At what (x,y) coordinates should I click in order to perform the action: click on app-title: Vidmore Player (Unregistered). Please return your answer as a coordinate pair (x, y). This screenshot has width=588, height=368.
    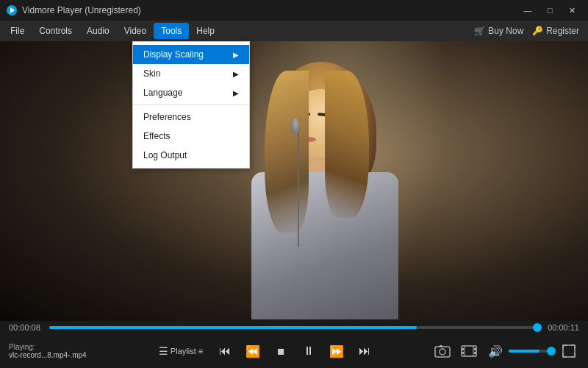
    Looking at the image, I should click on (82, 10).